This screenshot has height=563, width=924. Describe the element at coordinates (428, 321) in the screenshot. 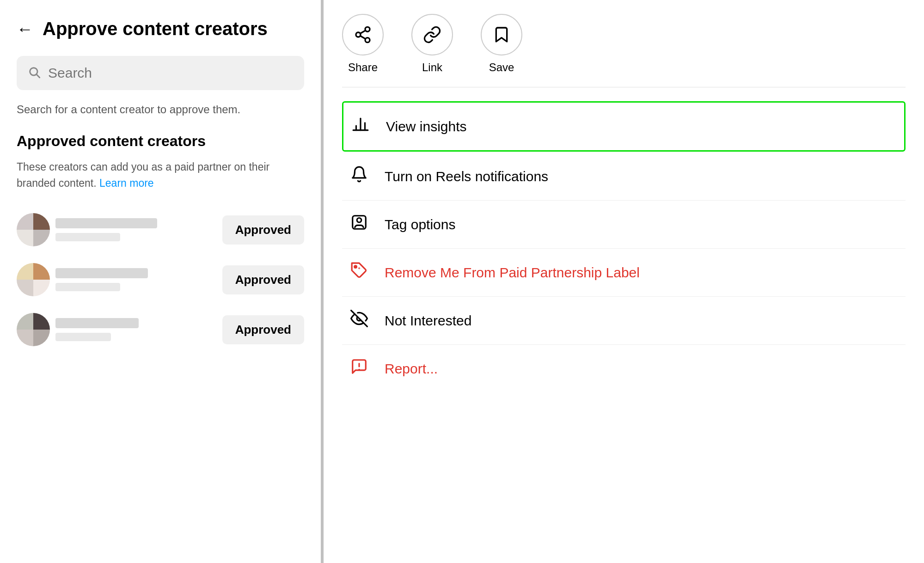

I see `not-interested-label: Not Interested` at that location.